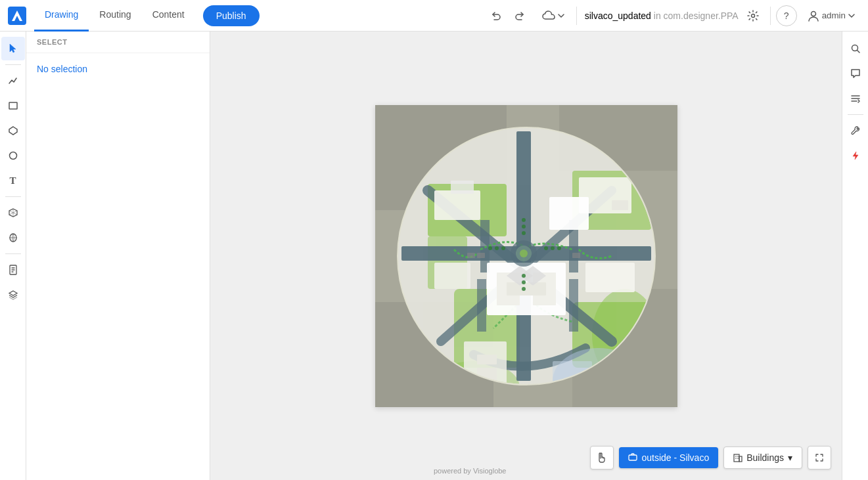 This screenshot has height=480, width=868. What do you see at coordinates (819, 458) in the screenshot?
I see `fullscreen-button` at bounding box center [819, 458].